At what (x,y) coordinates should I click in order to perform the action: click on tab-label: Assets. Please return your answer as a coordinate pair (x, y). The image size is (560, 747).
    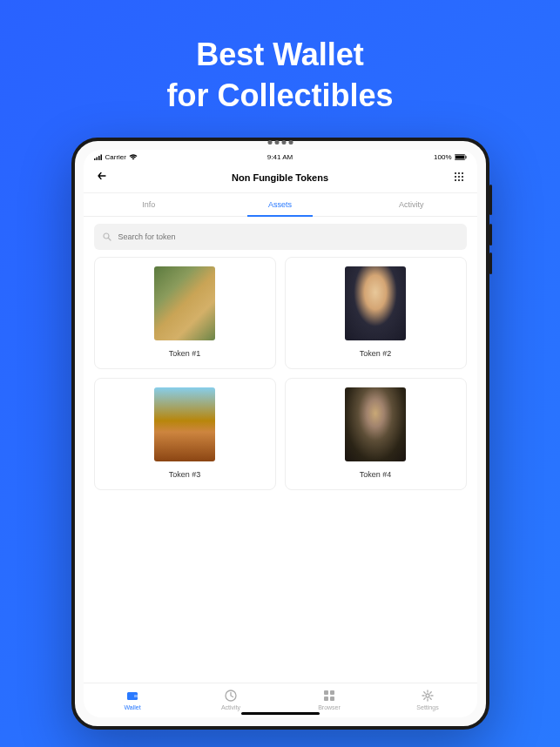
    Looking at the image, I should click on (280, 205).